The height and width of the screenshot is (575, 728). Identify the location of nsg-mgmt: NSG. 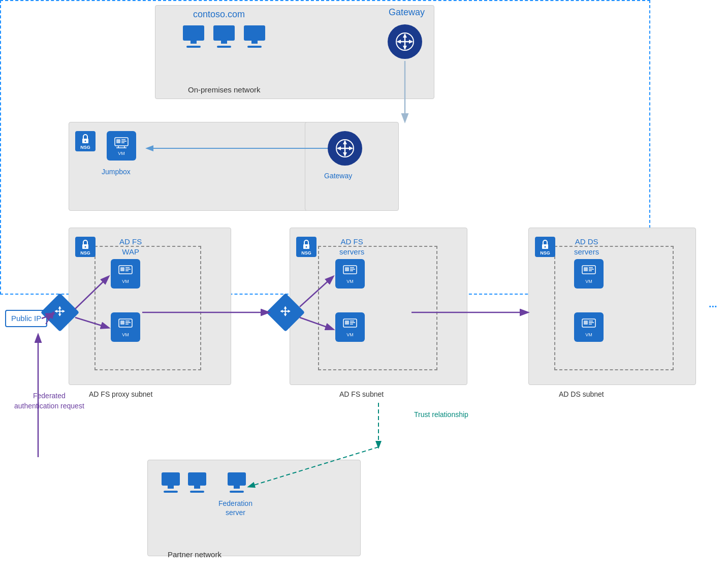
(85, 141).